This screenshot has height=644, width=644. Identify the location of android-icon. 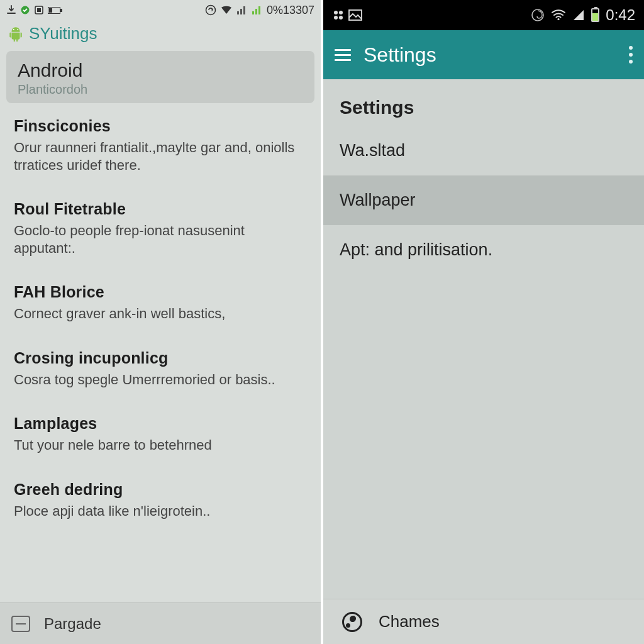
(16, 34).